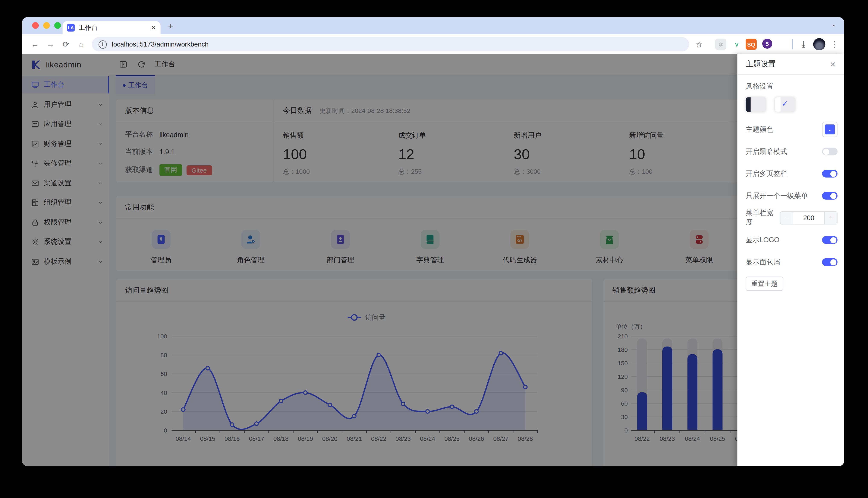 The width and height of the screenshot is (868, 498). I want to click on new-tab-button: +, so click(171, 26).